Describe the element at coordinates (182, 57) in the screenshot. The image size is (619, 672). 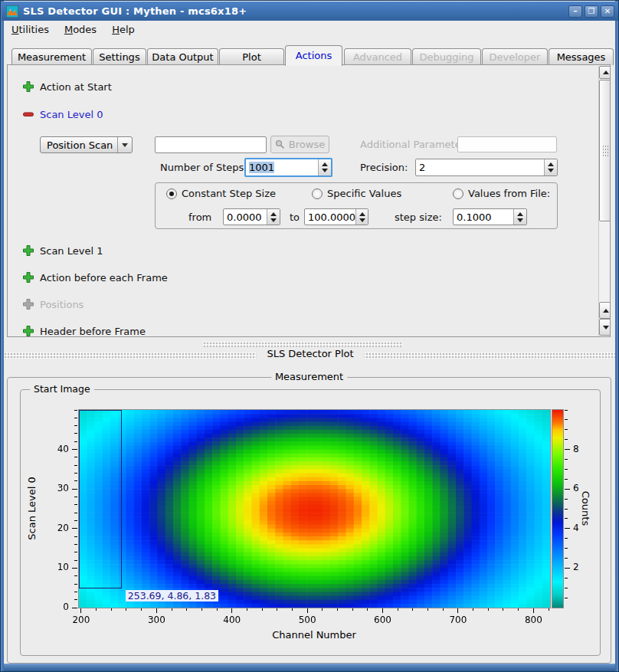
I see `tab-data-output: Data Output` at that location.